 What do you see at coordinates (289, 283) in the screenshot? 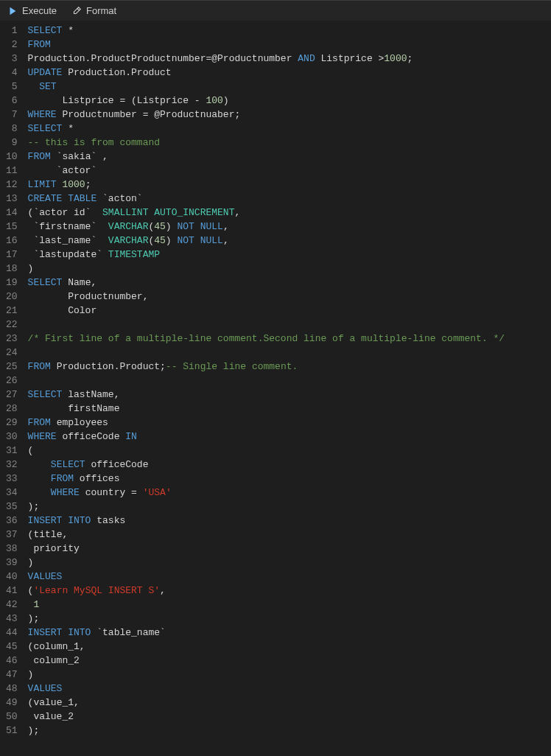
I see `code-line: SELECT Name,` at bounding box center [289, 283].